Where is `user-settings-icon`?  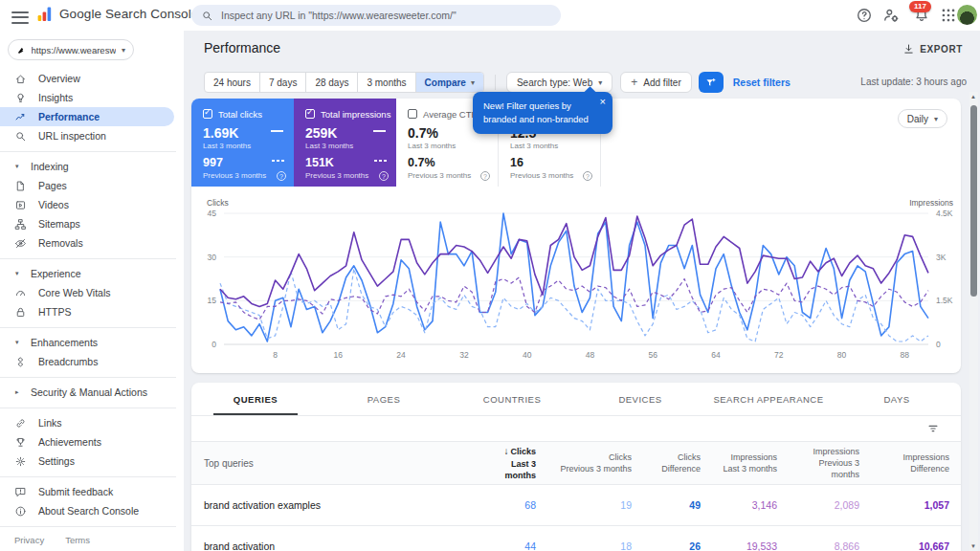 user-settings-icon is located at coordinates (891, 15).